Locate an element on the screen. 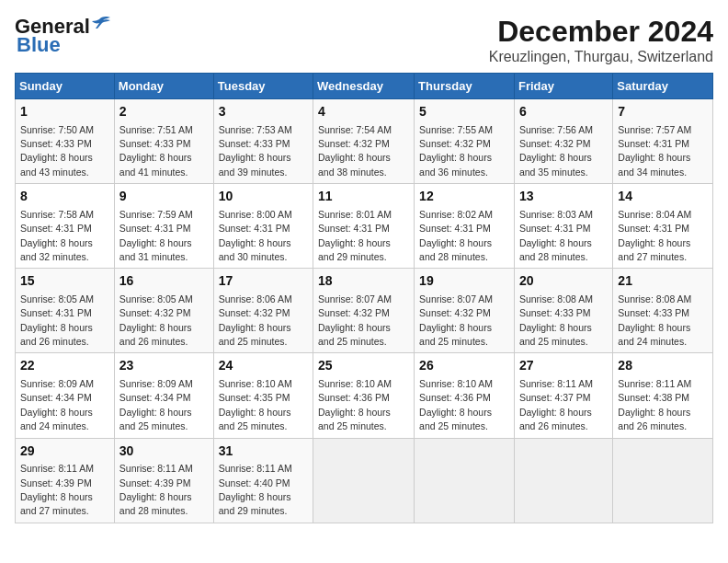 The height and width of the screenshot is (563, 728). day-number: 10 is located at coordinates (263, 197).